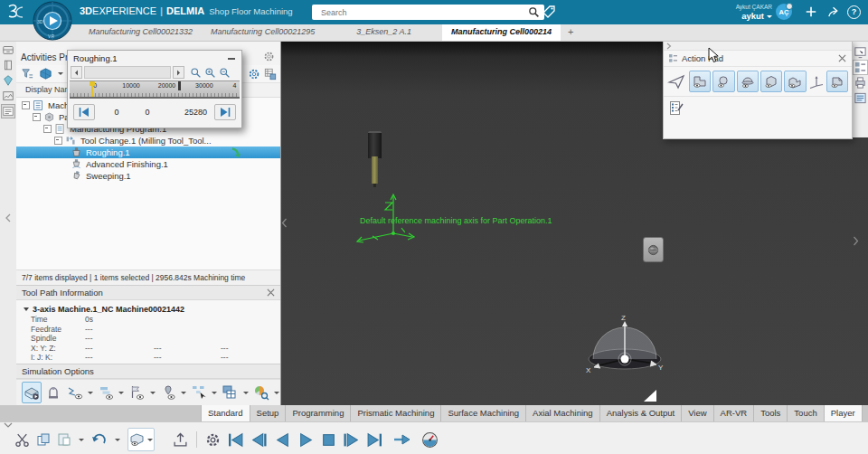  I want to click on help-icon: ?, so click(854, 13).